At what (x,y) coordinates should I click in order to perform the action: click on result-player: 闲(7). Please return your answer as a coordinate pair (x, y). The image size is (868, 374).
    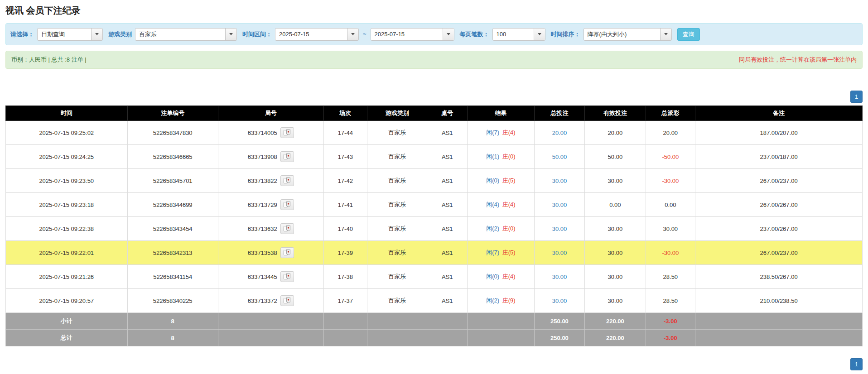
    Looking at the image, I should click on (493, 132).